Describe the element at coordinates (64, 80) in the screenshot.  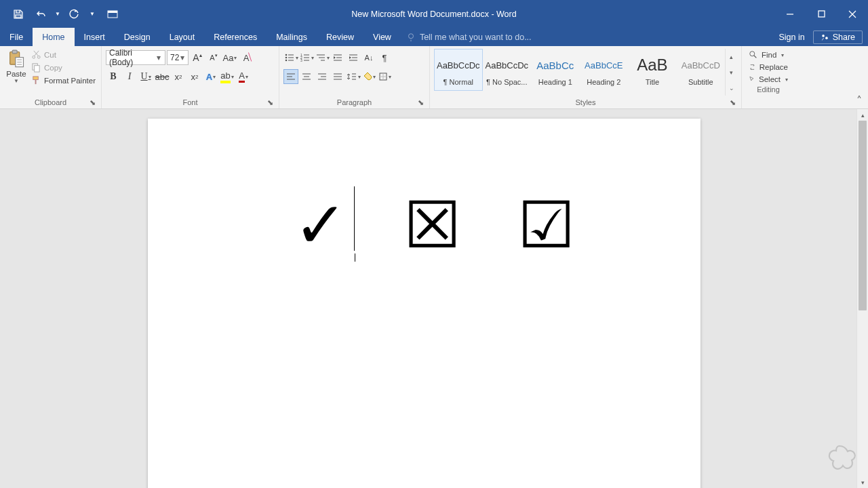
I see `format-painter-button: Format Painter` at that location.